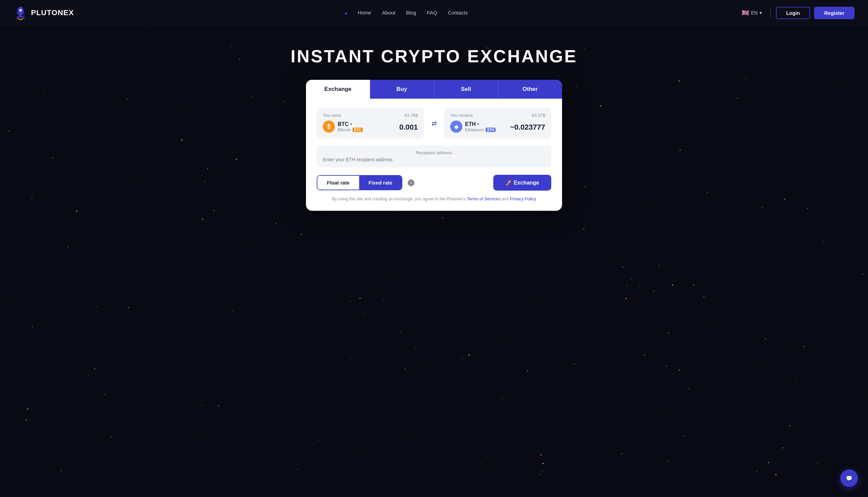 This screenshot has width=868, height=497. Describe the element at coordinates (434, 124) in the screenshot. I see `exchange-row: You send 63.78$ ₿ BTC ▾` at that location.